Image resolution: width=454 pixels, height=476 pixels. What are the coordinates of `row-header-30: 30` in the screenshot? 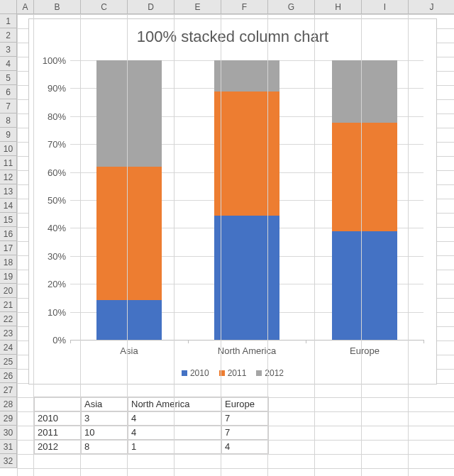 It's located at (9, 433).